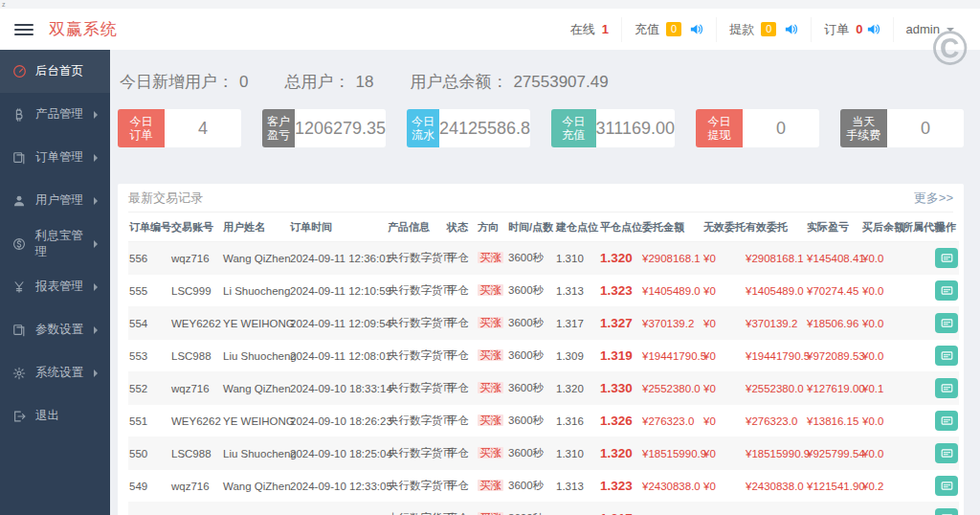 The width and height of the screenshot is (980, 515). What do you see at coordinates (180, 128) in the screenshot?
I see `stat-card-today_orders: 今日订单 4` at bounding box center [180, 128].